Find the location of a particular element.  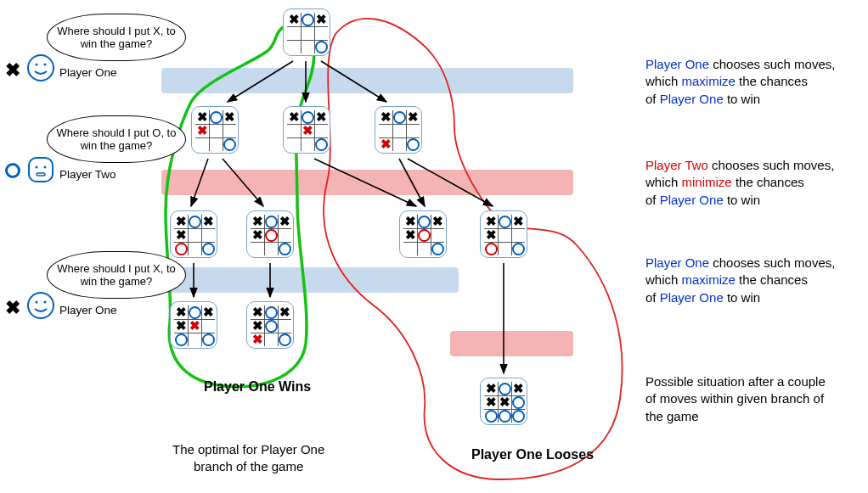

board-l3b: ✖✖✖✖ is located at coordinates (270, 325).